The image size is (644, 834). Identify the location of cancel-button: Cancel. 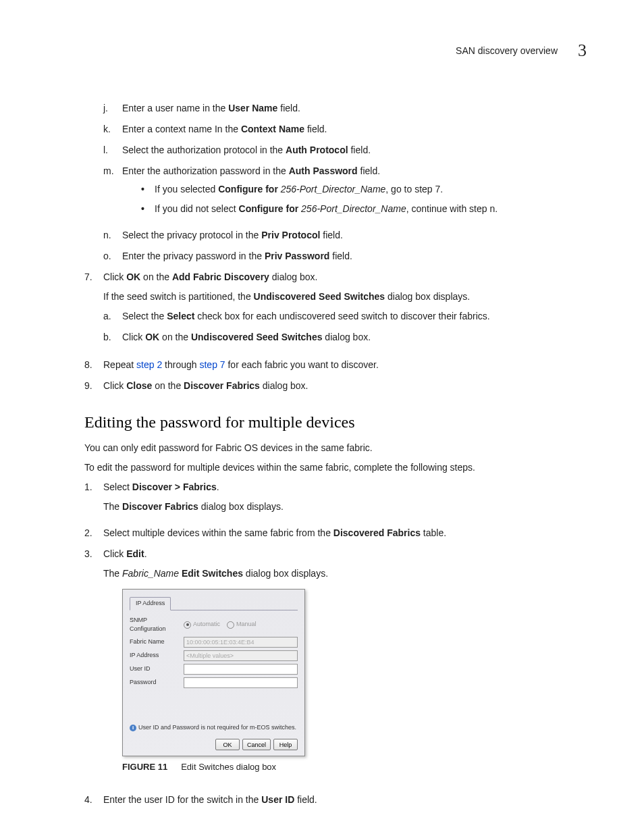
(257, 744).